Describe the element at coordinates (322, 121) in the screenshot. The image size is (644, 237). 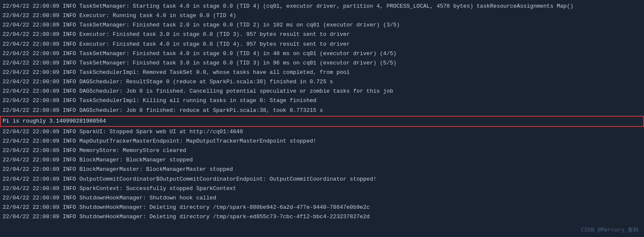
I see `highlighted-log-line: Pi is roughly 3.140990281980564` at that location.